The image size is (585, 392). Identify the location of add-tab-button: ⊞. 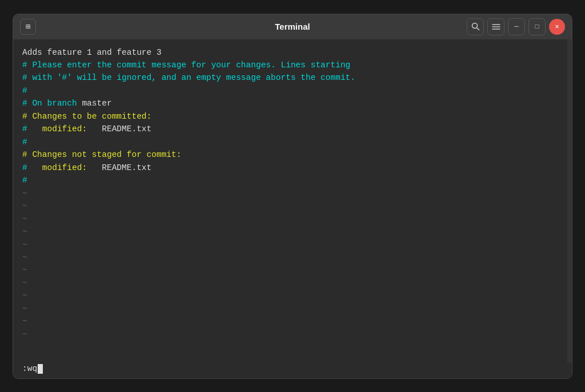
(28, 27).